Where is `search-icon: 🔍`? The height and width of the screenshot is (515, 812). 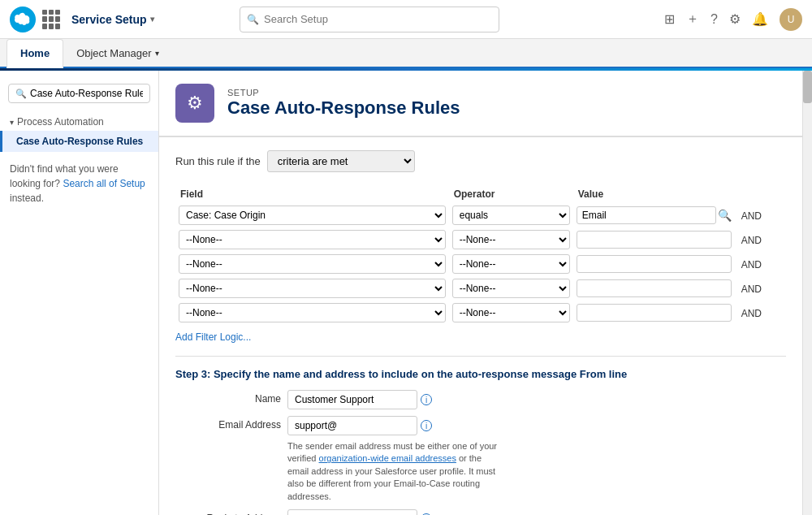
search-icon: 🔍 is located at coordinates (253, 19).